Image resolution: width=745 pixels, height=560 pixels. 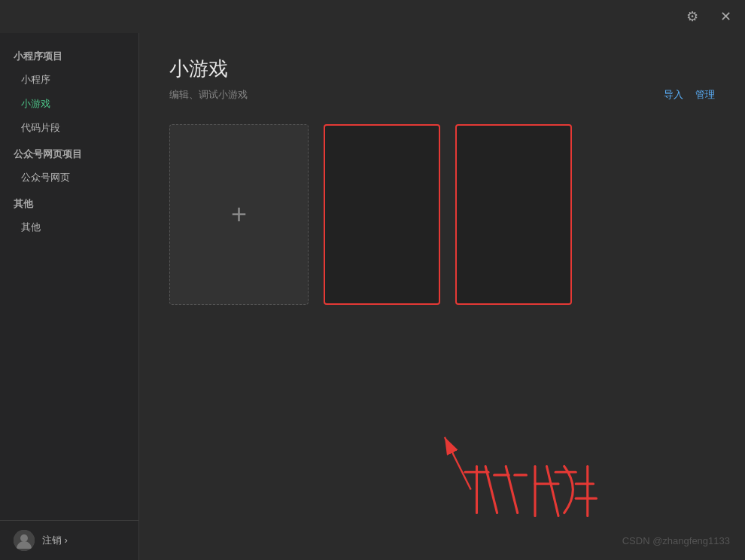 What do you see at coordinates (239, 215) in the screenshot?
I see `new-project-card: +` at bounding box center [239, 215].